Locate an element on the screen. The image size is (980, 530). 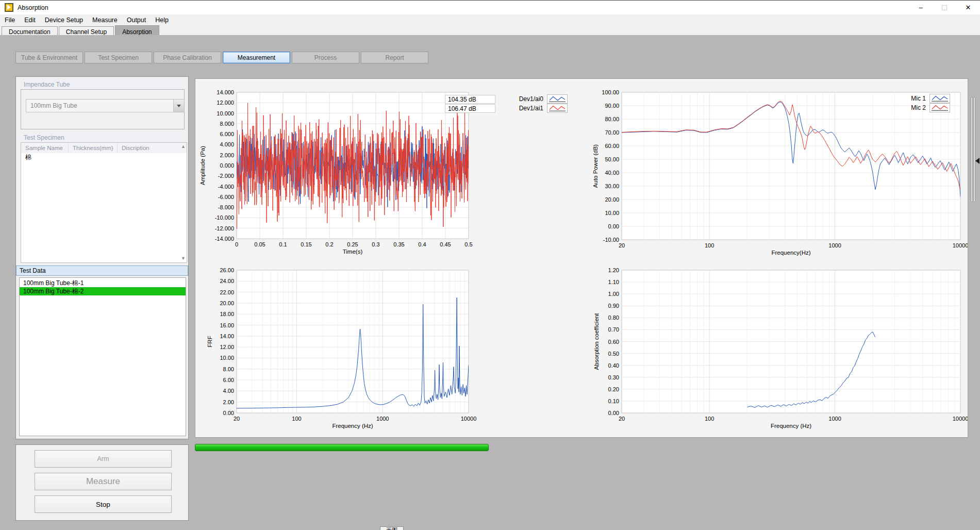
y-tick-label: -10.000 is located at coordinates (225, 218).